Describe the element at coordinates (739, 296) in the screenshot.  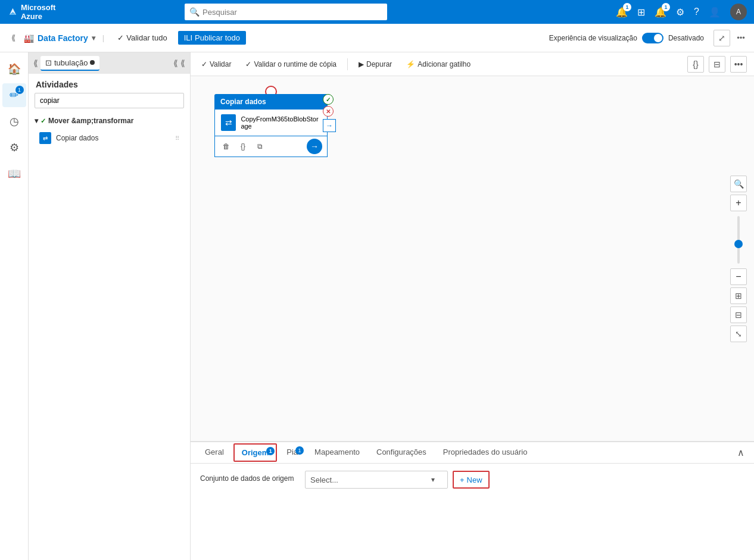
I see `fit-screen-icon: ⊞` at that location.